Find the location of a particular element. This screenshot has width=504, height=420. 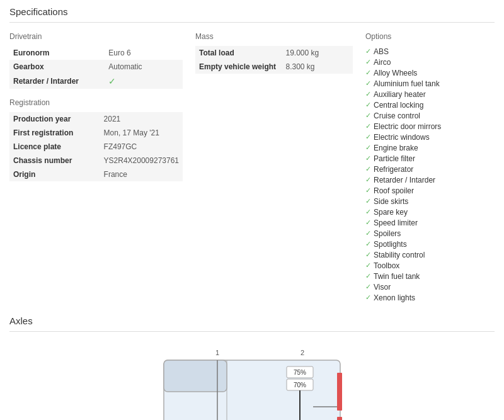

registration-row-value: France is located at coordinates (141, 174).